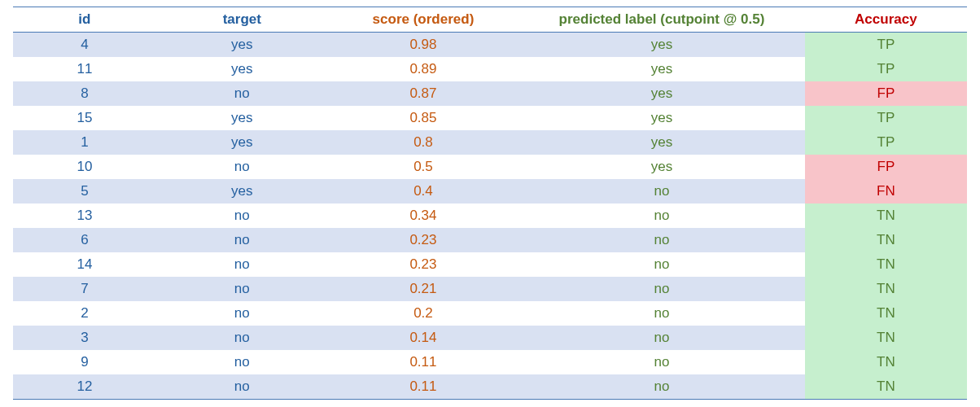 The height and width of the screenshot is (407, 980). Describe the element at coordinates (423, 69) in the screenshot. I see `cell-score: 0.89` at that location.